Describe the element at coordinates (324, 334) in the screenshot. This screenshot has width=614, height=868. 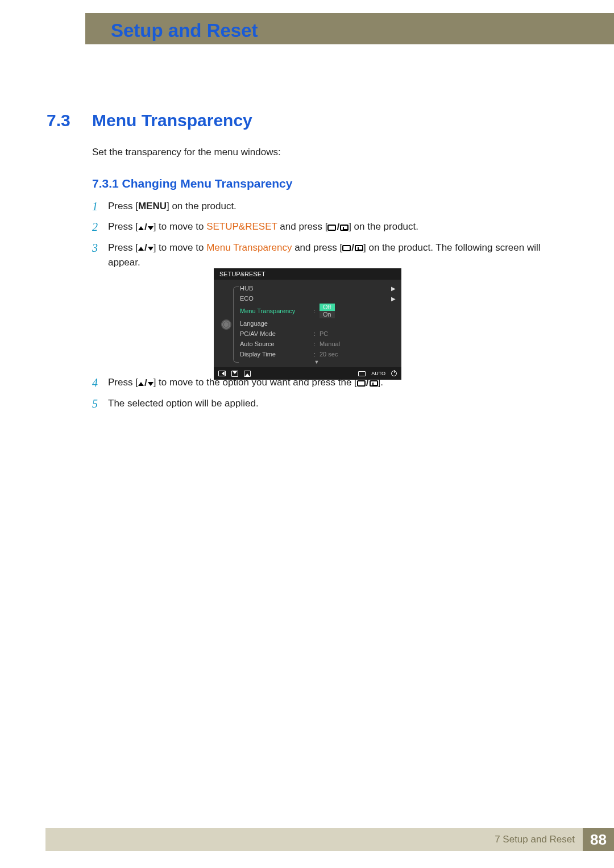
I see `osd-value: PC` at that location.